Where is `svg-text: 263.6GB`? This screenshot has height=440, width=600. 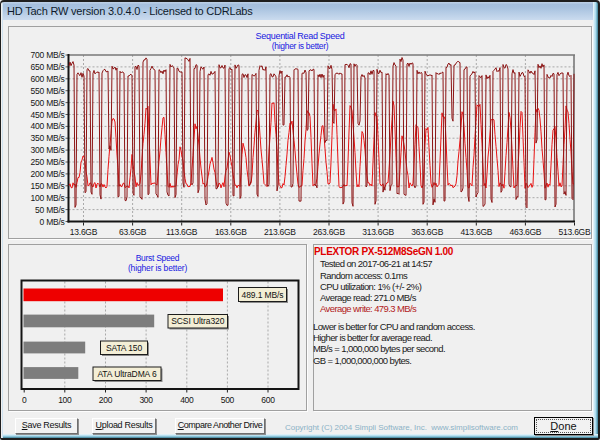 svg-text: 263.6GB is located at coordinates (329, 232).